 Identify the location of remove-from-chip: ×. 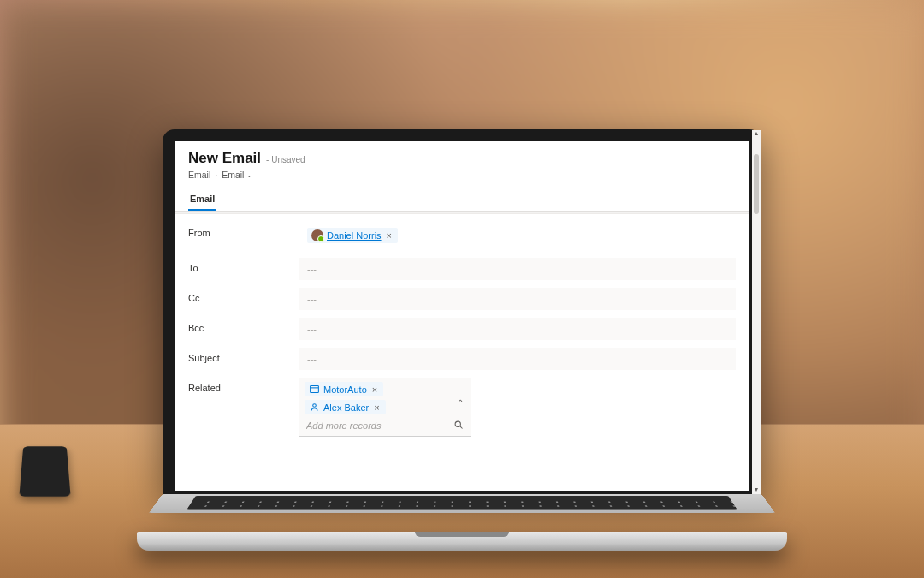
(389, 235).